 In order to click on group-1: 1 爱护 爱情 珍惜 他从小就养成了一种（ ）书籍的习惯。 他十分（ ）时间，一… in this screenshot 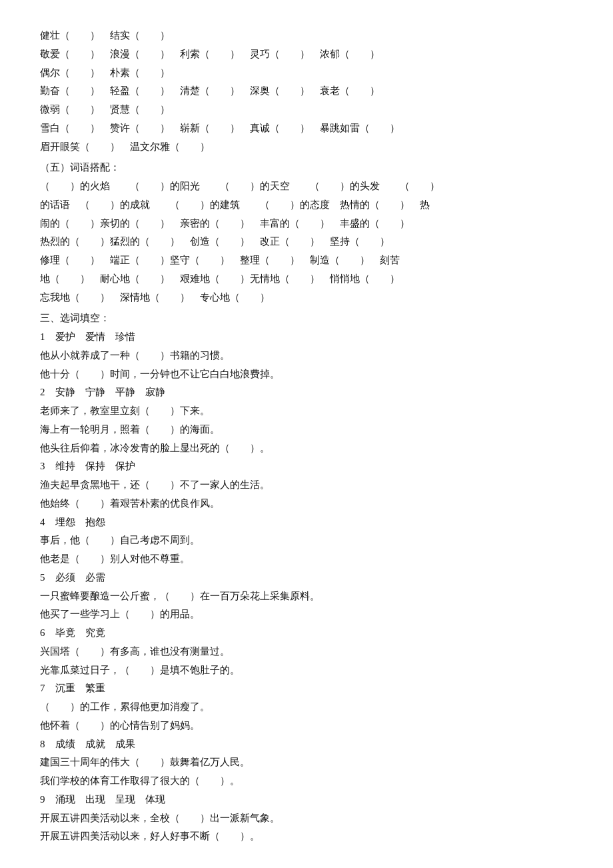, I will do `click(306, 356)`.